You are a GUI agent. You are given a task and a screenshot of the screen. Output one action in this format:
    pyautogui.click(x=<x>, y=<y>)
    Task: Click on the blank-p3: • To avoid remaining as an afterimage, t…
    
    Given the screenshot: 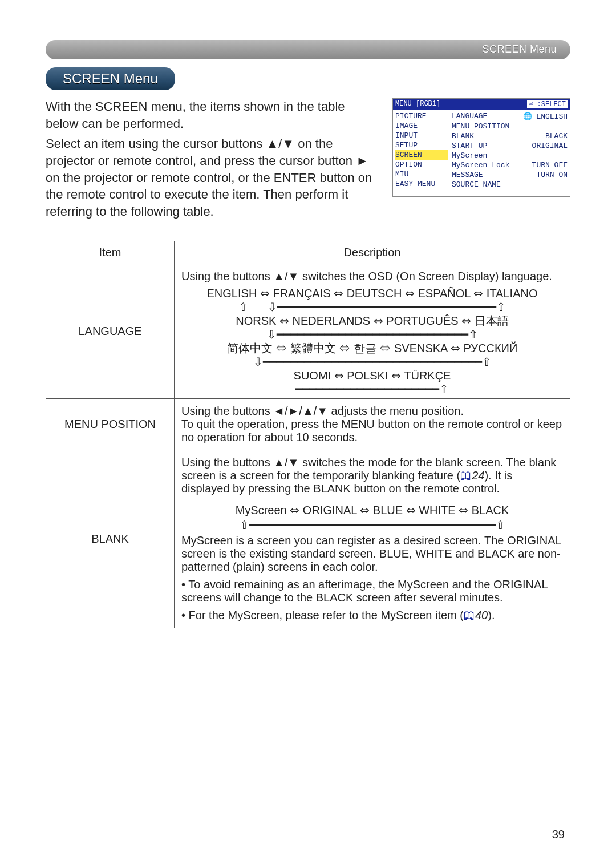 What is the action you would take?
    pyautogui.click(x=372, y=591)
    